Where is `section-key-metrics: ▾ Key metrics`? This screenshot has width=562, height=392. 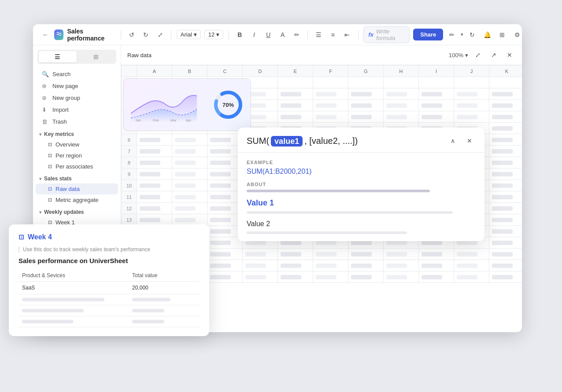 section-key-metrics: ▾ Key metrics is located at coordinates (77, 133).